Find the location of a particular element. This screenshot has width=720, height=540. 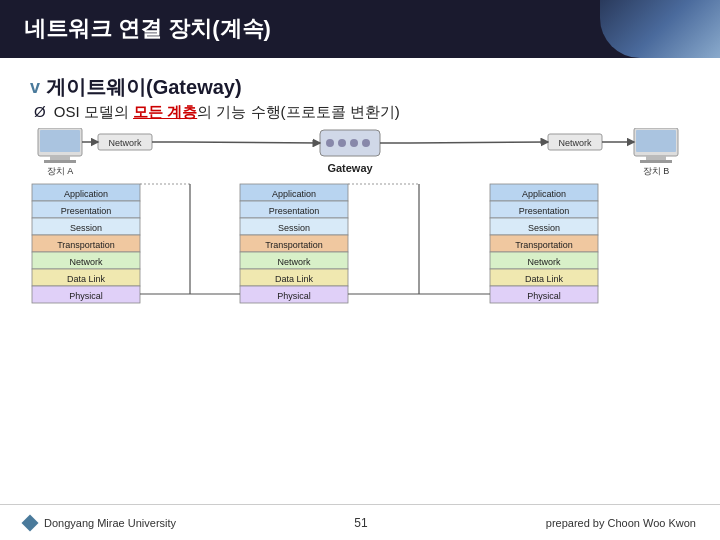

header-title: 네트워크 연결 장치(계속) is located at coordinates (148, 29).